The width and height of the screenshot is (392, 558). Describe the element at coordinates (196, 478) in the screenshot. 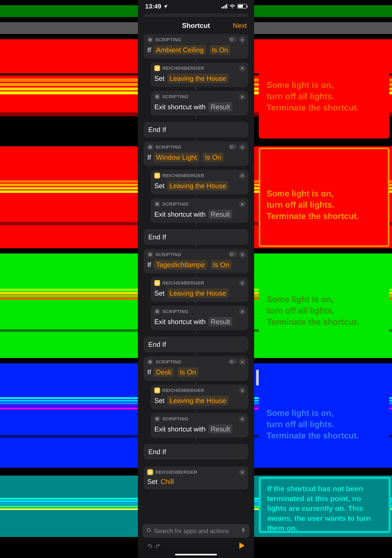

I see `set-scene-action-final: REICHENBERGER Set Chill` at that location.